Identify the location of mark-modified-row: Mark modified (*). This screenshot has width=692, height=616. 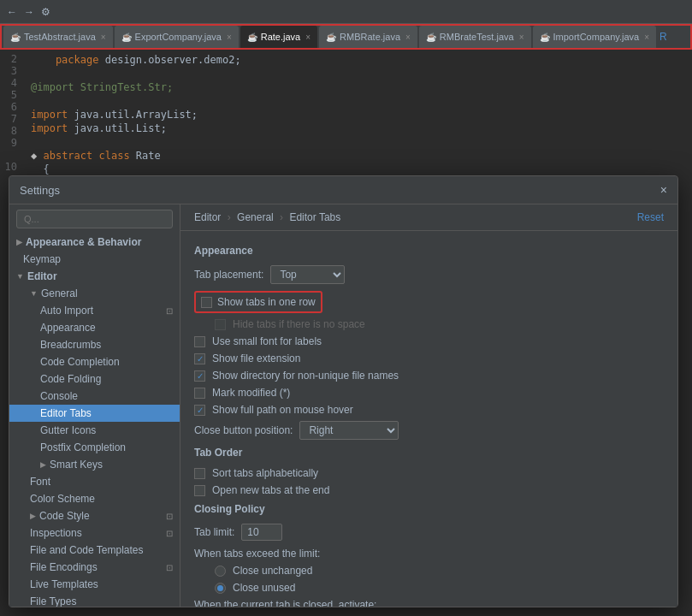
(429, 393).